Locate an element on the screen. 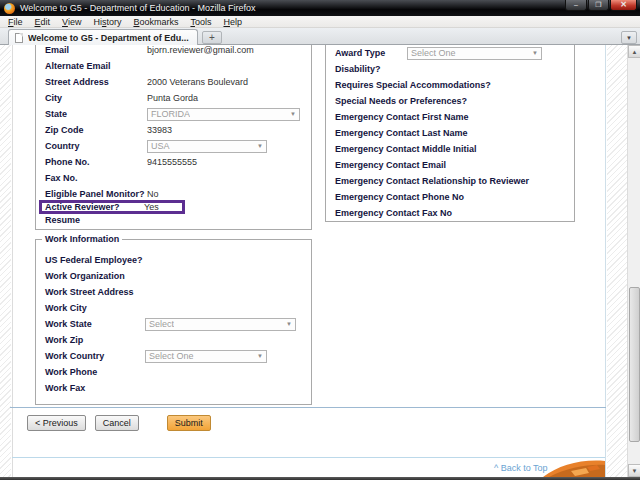 The height and width of the screenshot is (480, 640). form-buttons: < Previous Cancel Submit is located at coordinates (119, 423).